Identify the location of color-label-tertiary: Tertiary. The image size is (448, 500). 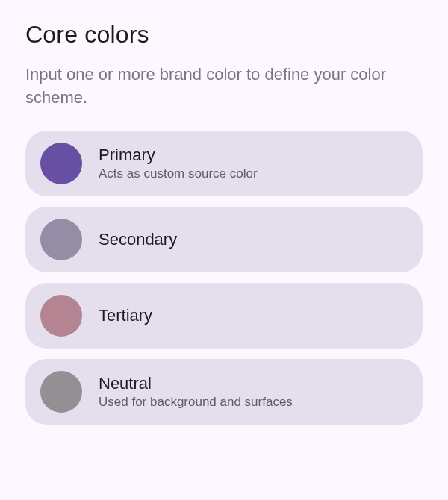
(125, 316).